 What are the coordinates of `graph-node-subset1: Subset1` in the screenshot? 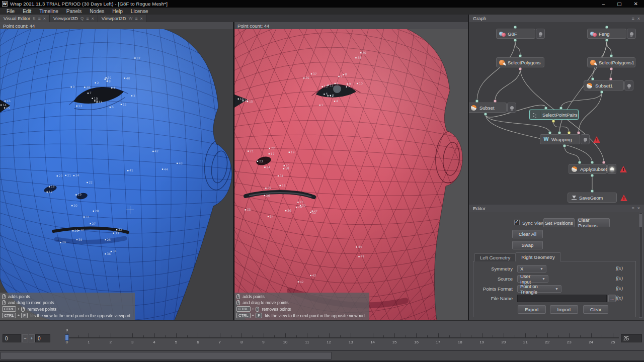 It's located at (604, 85).